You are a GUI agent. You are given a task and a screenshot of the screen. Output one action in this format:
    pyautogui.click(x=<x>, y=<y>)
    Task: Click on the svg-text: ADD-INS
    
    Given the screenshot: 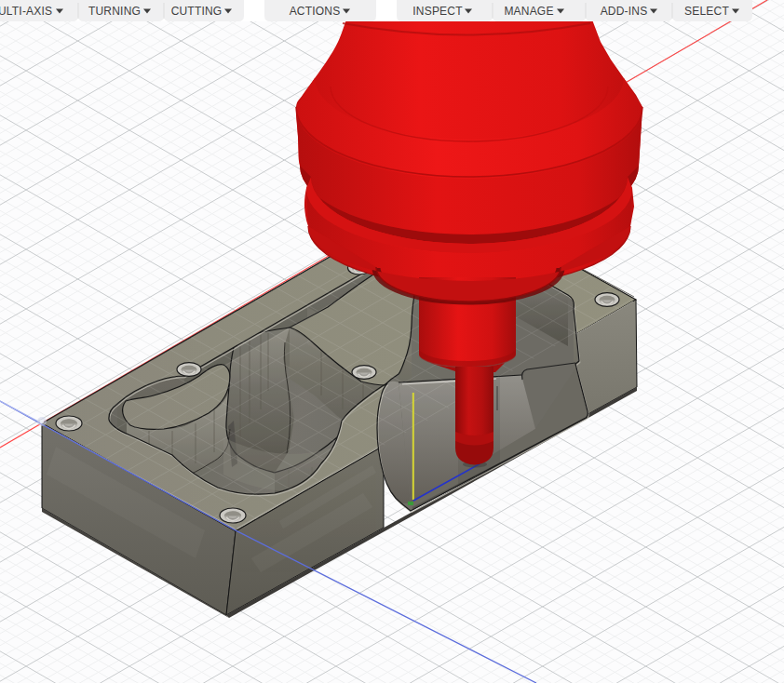 What is the action you would take?
    pyautogui.click(x=624, y=11)
    